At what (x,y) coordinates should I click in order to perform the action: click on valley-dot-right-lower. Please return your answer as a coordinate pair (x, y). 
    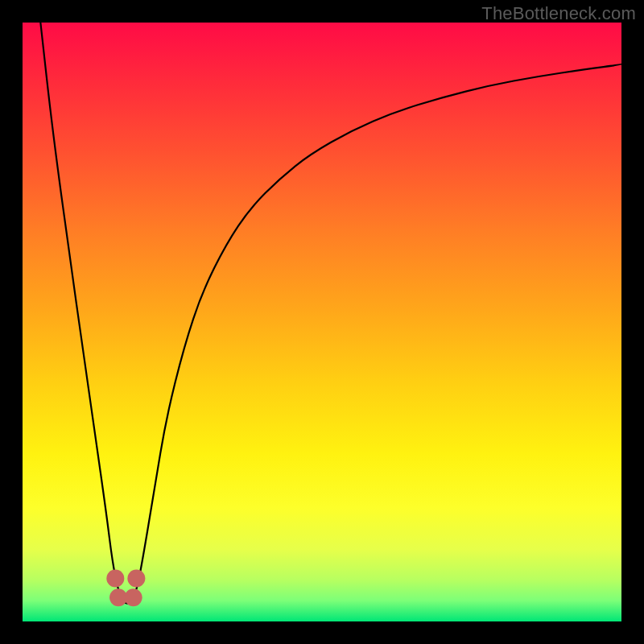
    Looking at the image, I should click on (134, 597).